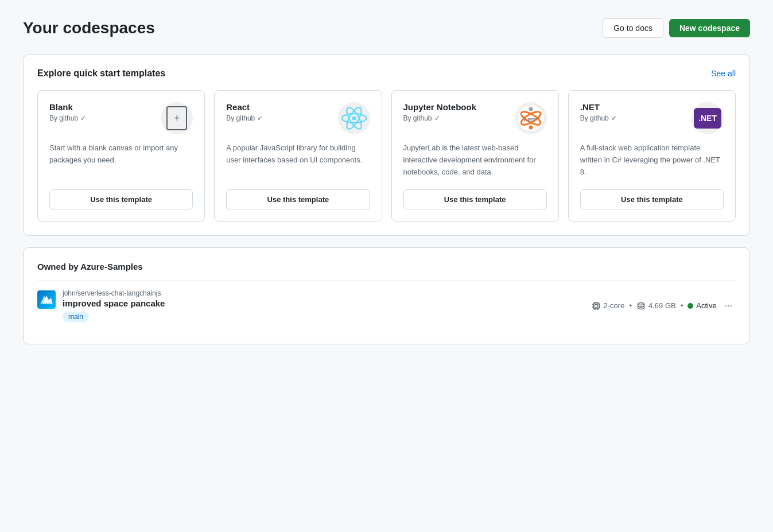 The image size is (773, 532). Describe the element at coordinates (676, 28) in the screenshot. I see `header-actions: Go to docs New codespace` at that location.